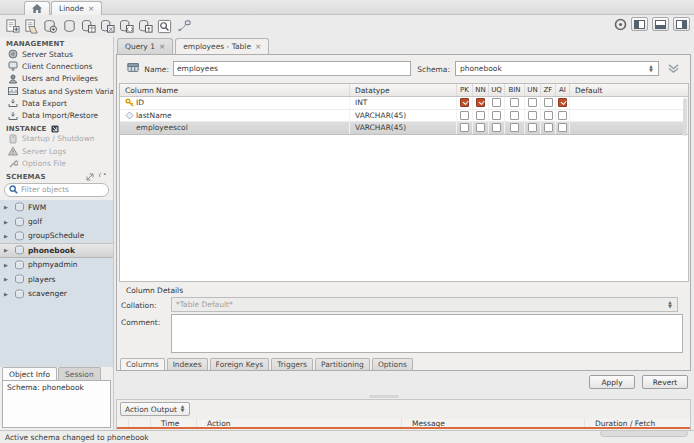 This screenshot has height=443, width=694. I want to click on sidebar-item-users-privileges: Users and Privileges, so click(56, 79).